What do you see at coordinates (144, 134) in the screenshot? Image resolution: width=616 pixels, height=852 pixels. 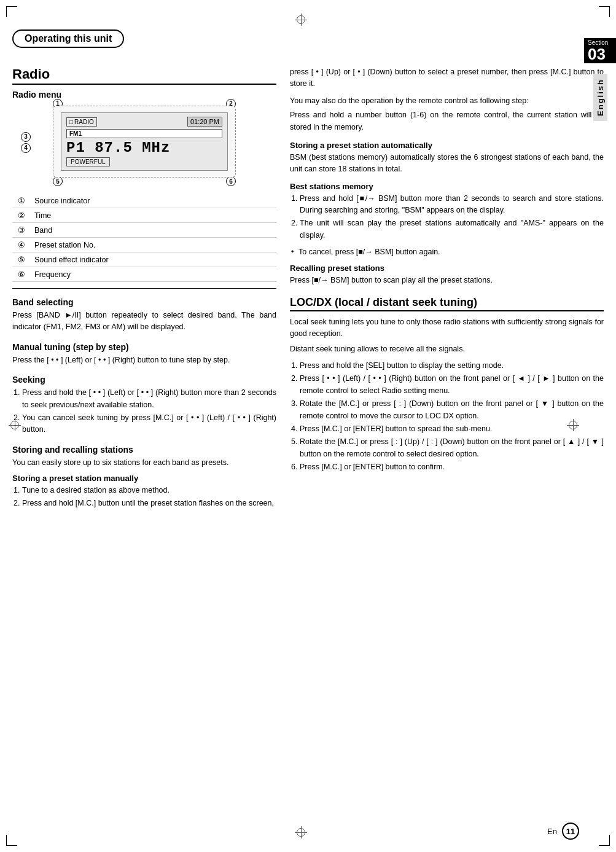 I see `display-band-row: FM1` at bounding box center [144, 134].